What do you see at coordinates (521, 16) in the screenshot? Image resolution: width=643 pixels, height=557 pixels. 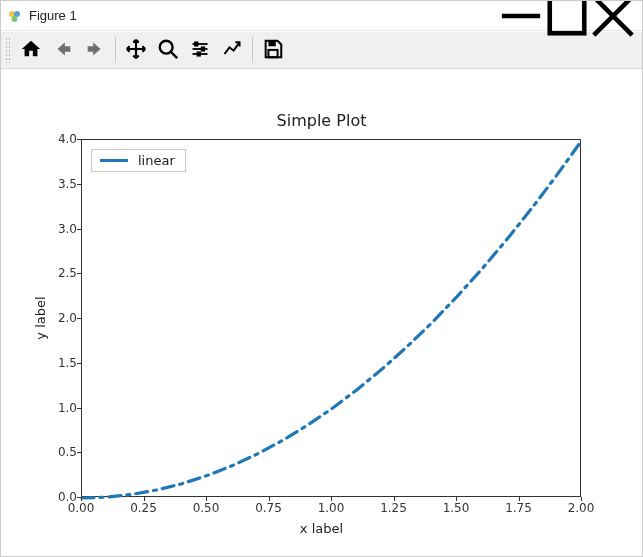 I see `minimize-button` at bounding box center [521, 16].